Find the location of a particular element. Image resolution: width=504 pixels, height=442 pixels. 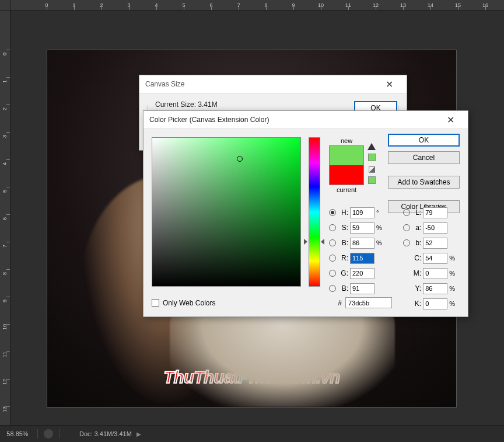

color-picker-title: Color Picker (Canvas Extension Color) is located at coordinates (209, 120).